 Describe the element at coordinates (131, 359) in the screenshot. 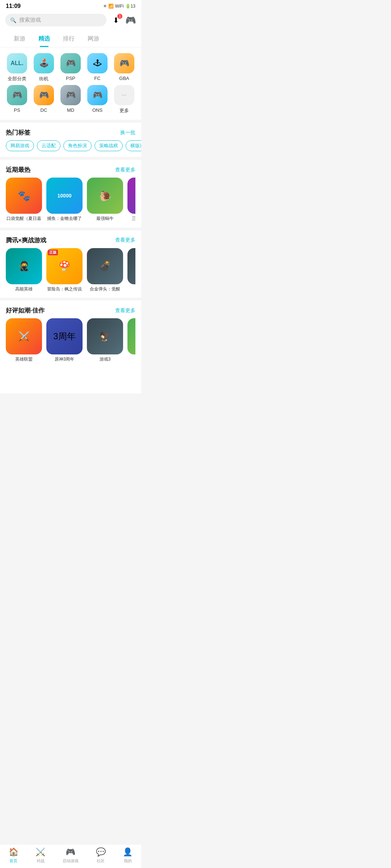

I see `game-label-review-4: 游戏4` at that location.